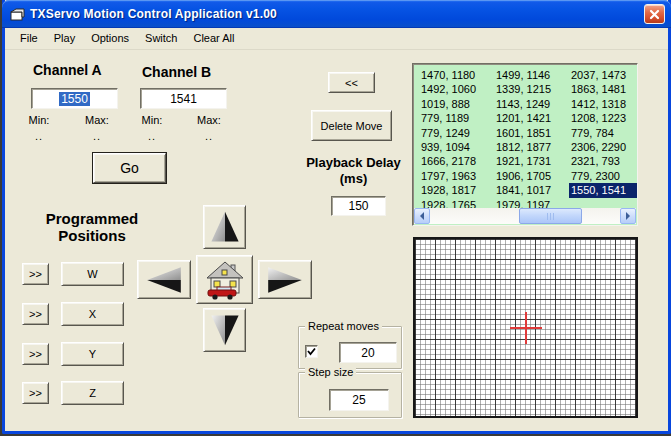 The image size is (671, 436). I want to click on move-item: 1921, 1731, so click(532, 161).